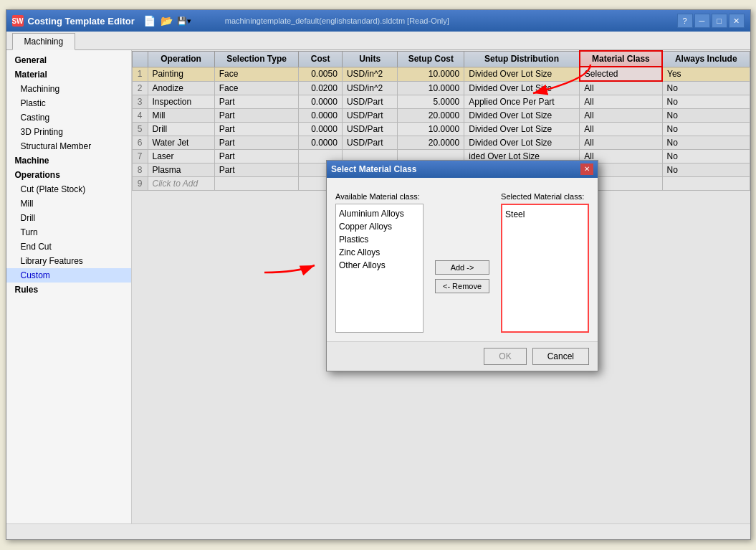 The image size is (756, 550). Describe the element at coordinates (380, 262) in the screenshot. I see `available-col: Available Material class: Aluminium Allo…` at that location.